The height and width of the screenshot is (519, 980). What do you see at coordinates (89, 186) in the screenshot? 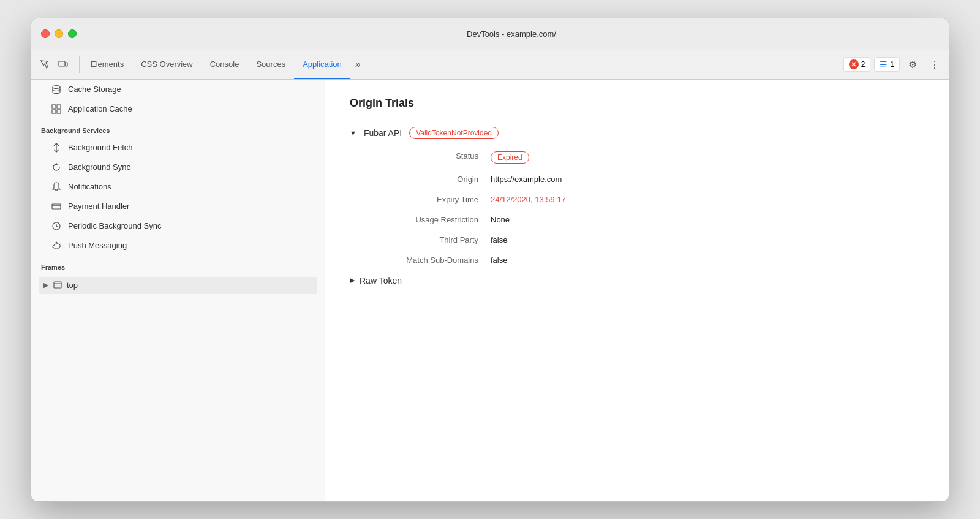
I see `notifications-label: Notifications` at bounding box center [89, 186].